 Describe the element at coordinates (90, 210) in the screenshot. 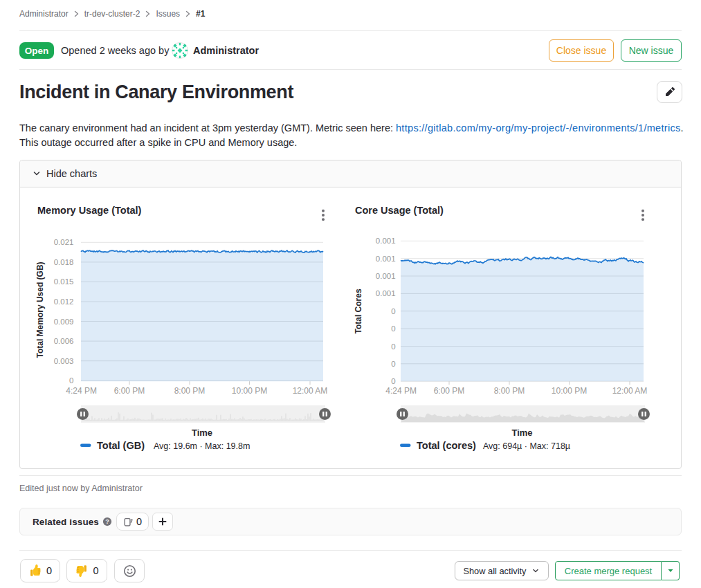

I see `svg-text: Memory Usage (Total)` at that location.